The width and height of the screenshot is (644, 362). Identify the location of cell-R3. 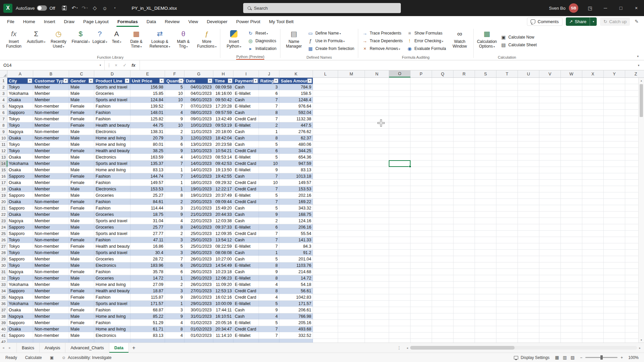
(464, 94).